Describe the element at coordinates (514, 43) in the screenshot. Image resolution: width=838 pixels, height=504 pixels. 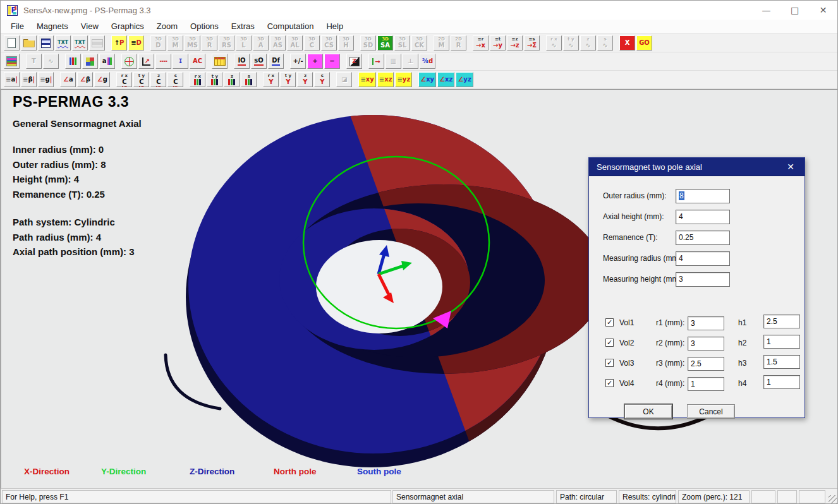
I see `compute-z-button: ≡z→z` at that location.